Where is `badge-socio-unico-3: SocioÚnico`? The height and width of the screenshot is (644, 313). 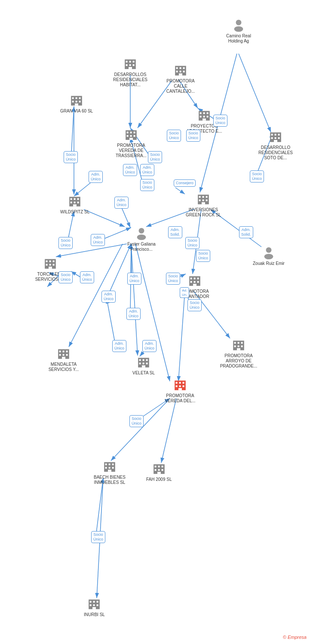 badge-socio-unico-3: SocioÚnico is located at coordinates (147, 185).